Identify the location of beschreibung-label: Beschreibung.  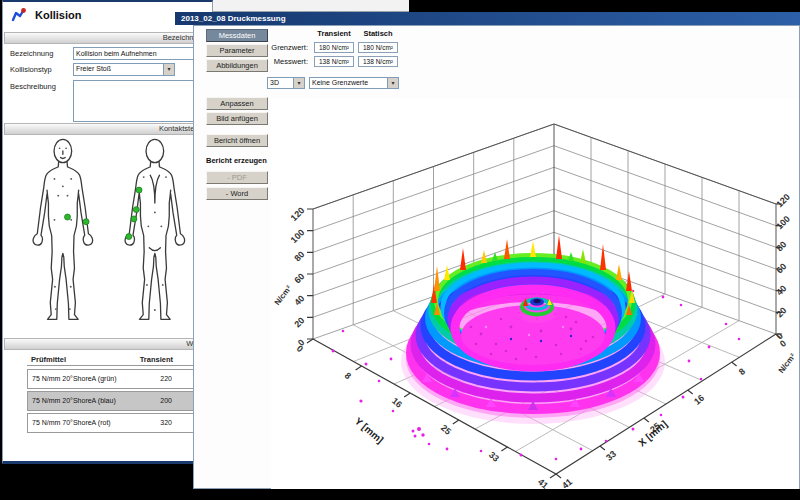
(33, 86).